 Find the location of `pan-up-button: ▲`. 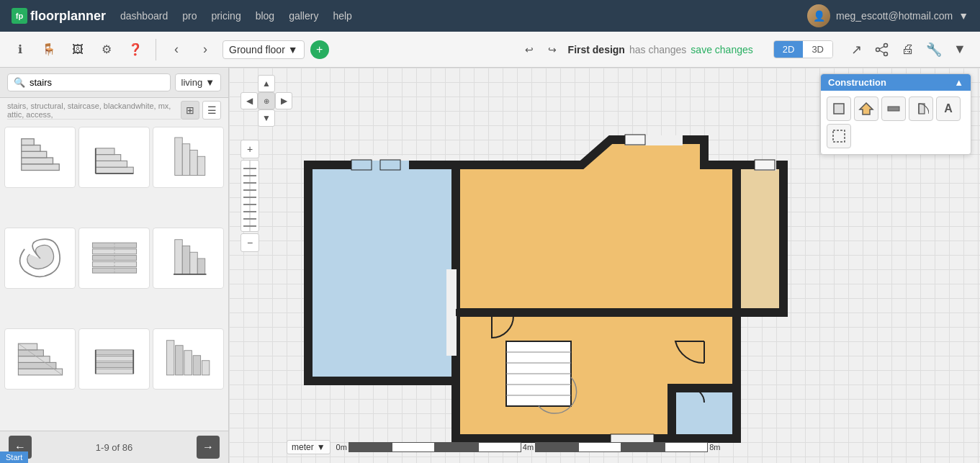

pan-up-button: ▲ is located at coordinates (266, 84).